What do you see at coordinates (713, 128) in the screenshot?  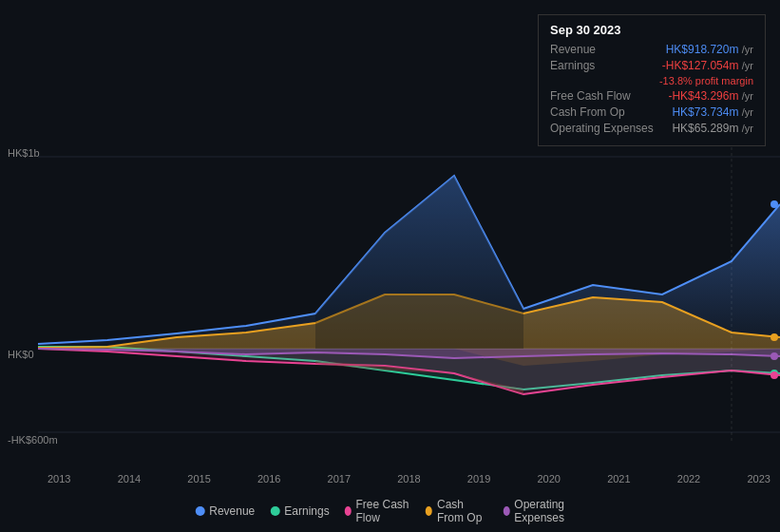 I see `tooltip-opex-value: HK$65.289m /yr` at bounding box center [713, 128].